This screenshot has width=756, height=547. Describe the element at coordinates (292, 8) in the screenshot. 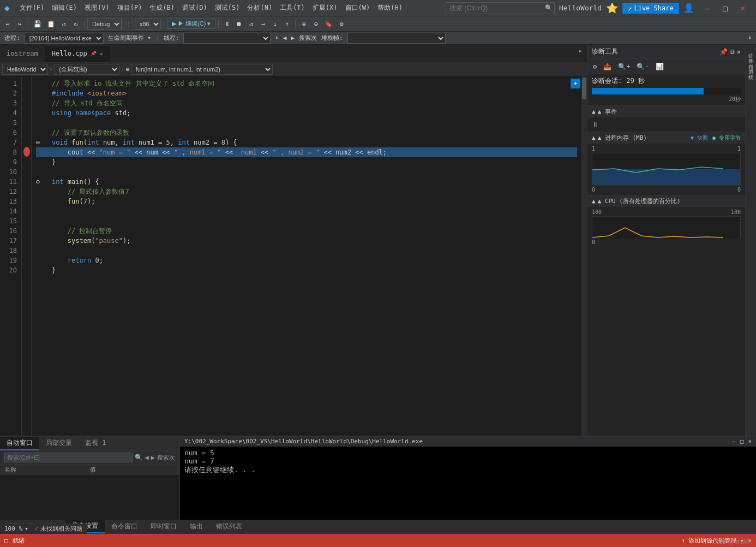

I see `menu-tools: 工具(T)` at that location.